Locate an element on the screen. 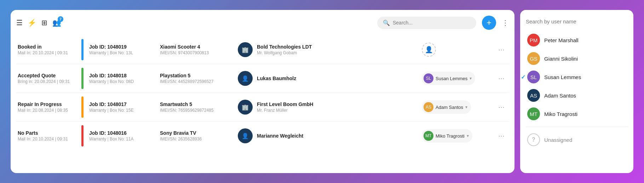 The width and height of the screenshot is (644, 183). customer-person: Mr. Wolfgang Gobam is located at coordinates (284, 53).